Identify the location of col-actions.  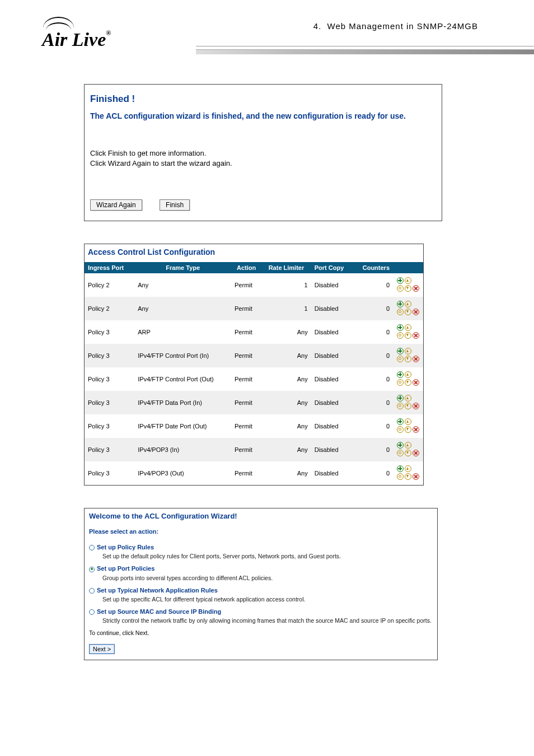
(408, 268).